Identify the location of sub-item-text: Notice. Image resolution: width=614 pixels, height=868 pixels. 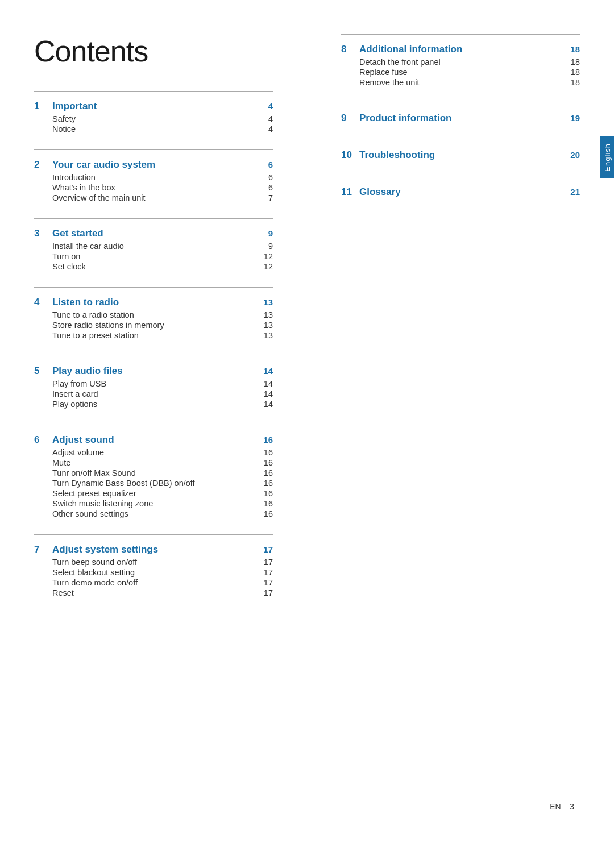
(64, 129).